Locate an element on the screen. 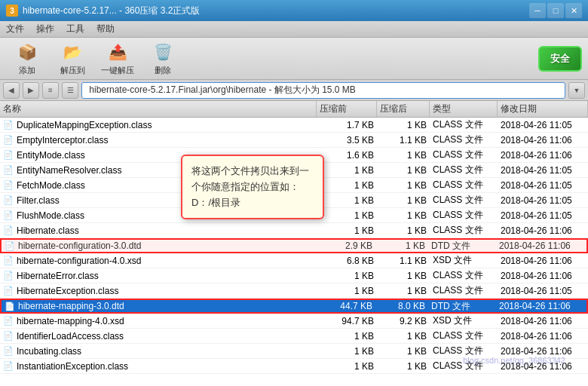  address-dropdown: ▼ is located at coordinates (577, 90).